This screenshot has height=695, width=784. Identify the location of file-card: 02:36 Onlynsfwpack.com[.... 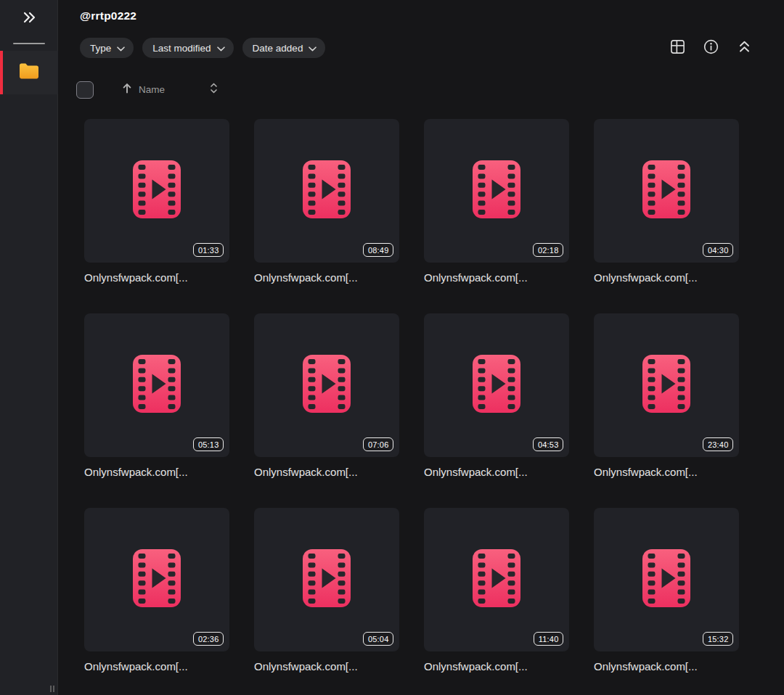
(157, 591).